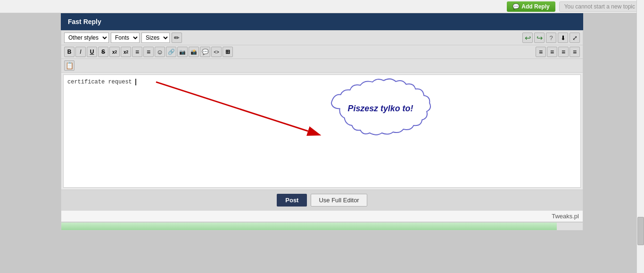 This screenshot has width=644, height=273. I want to click on fast-reply-title: Fast Reply, so click(85, 22).